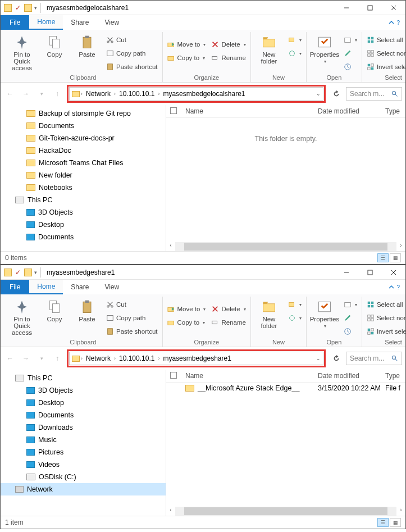 The image size is (406, 532). I want to click on forward-button: →, so click(26, 94).